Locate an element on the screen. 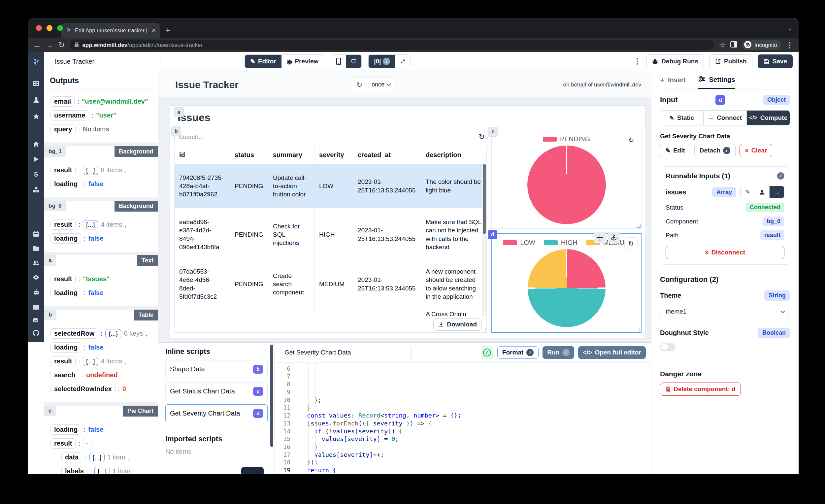 The width and height of the screenshot is (825, 504). tab-insert: +Insert is located at coordinates (673, 80).